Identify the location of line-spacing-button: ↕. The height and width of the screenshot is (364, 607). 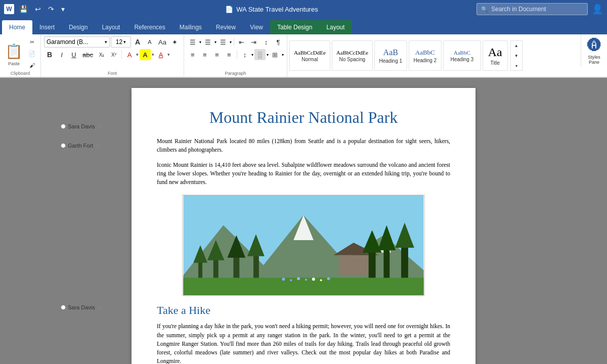
(245, 55).